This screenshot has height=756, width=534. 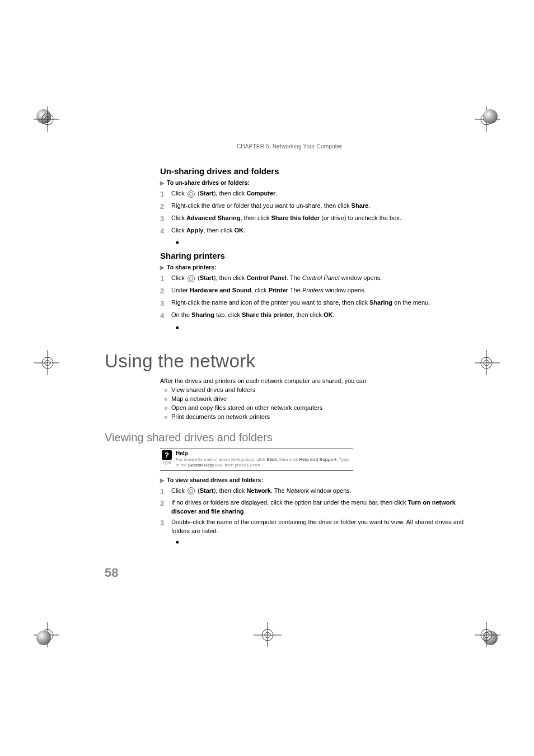 I want to click on help-type-label: Type, so click(x=167, y=463).